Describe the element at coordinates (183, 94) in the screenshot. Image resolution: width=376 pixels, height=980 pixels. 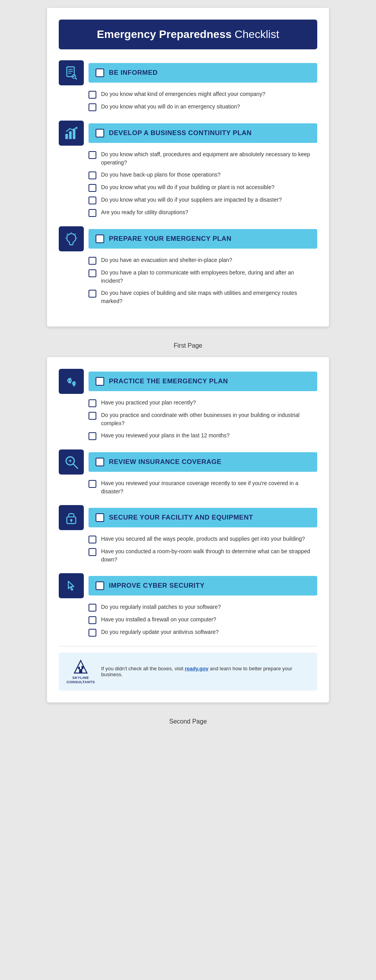
I see `item-text: Do you know what kind of emergencies mig…` at that location.